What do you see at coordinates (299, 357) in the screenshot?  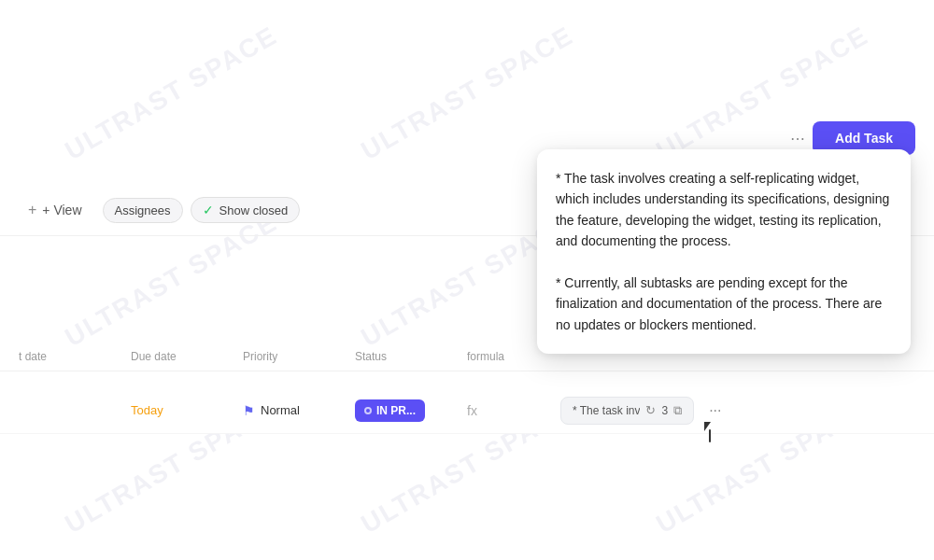 I see `col-header-priority: Priority` at bounding box center [299, 357].